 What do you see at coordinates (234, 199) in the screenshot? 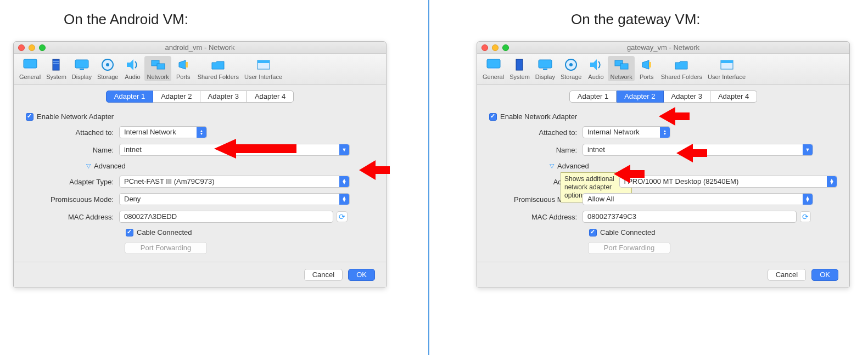
I see `promiscuous-mode-select: Deny ▲▼` at bounding box center [234, 199].